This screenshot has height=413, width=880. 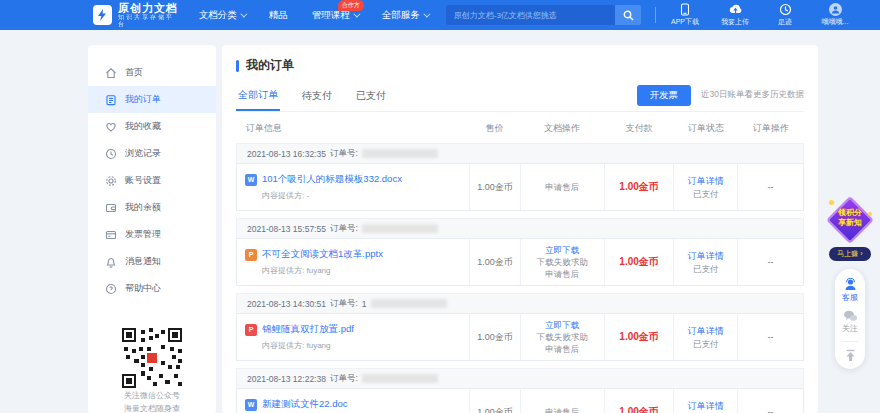 What do you see at coordinates (530, 15) in the screenshot?
I see `search-input` at bounding box center [530, 15].